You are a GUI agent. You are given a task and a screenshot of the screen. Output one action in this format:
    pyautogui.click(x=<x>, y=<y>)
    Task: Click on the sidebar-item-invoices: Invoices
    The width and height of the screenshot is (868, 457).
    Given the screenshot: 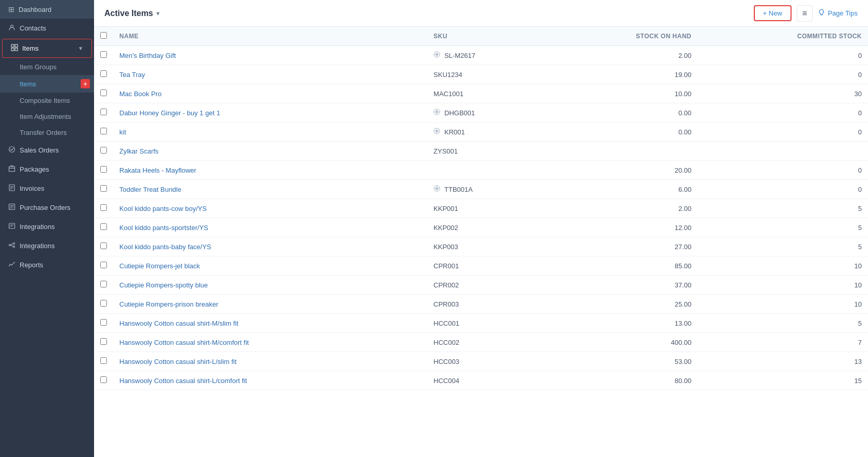 What is the action you would take?
    pyautogui.click(x=47, y=188)
    